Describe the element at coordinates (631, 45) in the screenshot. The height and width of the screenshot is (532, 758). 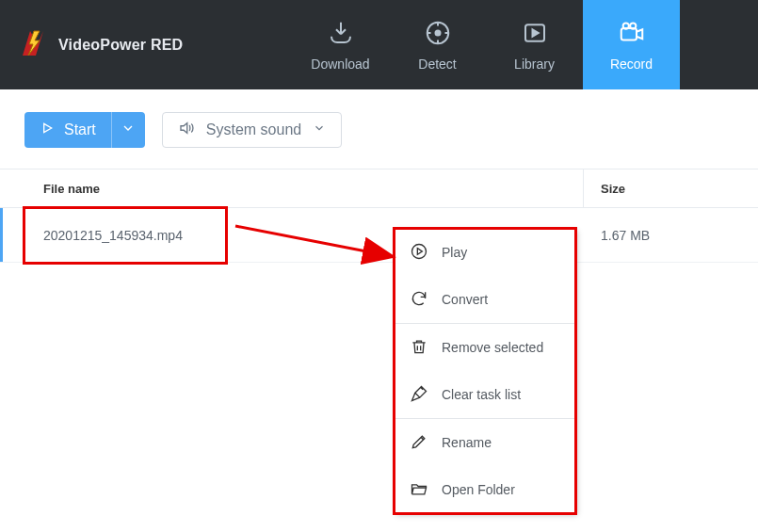
I see `tab-record: Record` at that location.